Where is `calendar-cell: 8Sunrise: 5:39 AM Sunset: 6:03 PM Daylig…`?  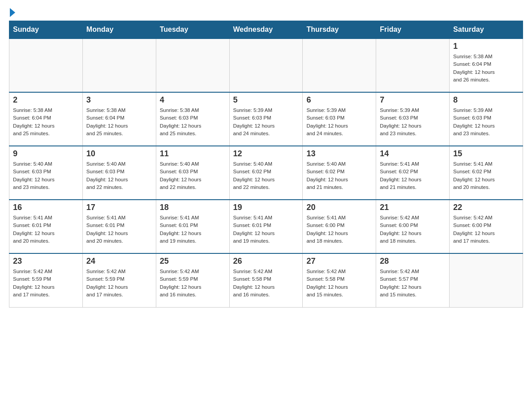 calendar-cell: 8Sunrise: 5:39 AM Sunset: 6:03 PM Daylig… is located at coordinates (486, 119).